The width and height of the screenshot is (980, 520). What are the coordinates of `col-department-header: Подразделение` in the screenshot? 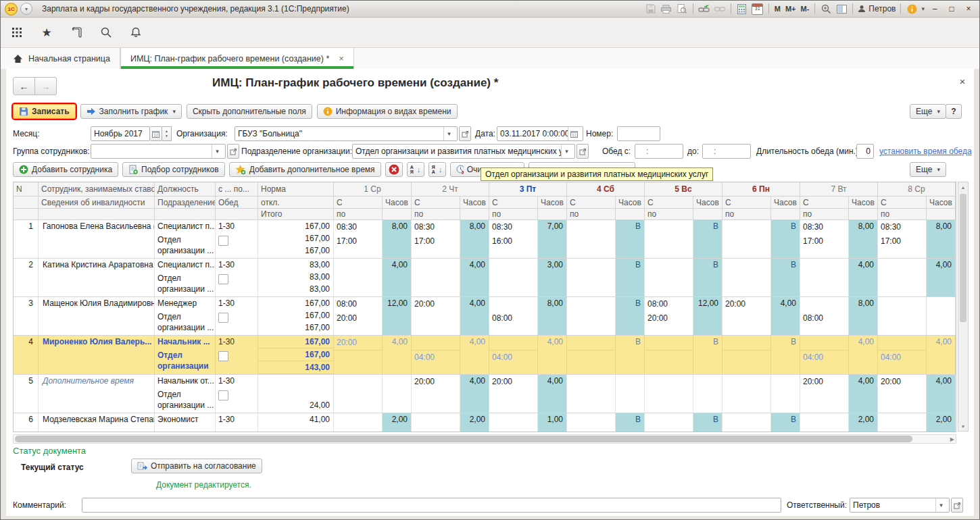 It's located at (185, 203).